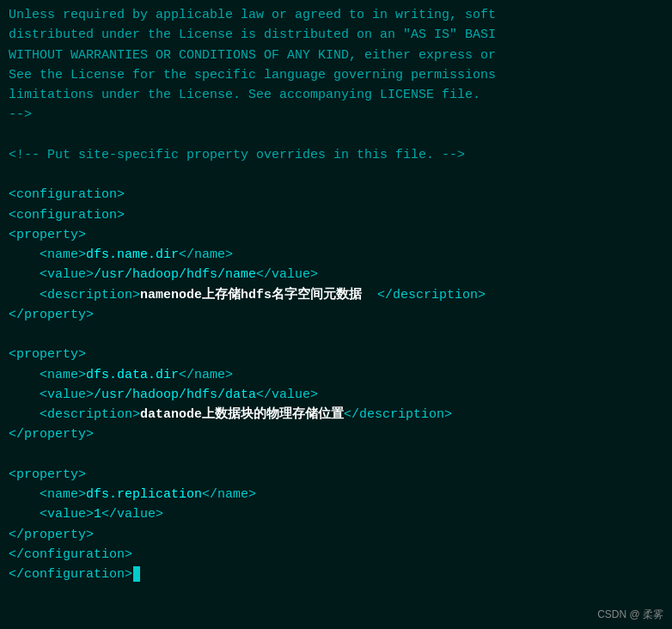  Describe the element at coordinates (336, 15) in the screenshot. I see `comment-line-1: Unless required by applicable law or agr…` at that location.